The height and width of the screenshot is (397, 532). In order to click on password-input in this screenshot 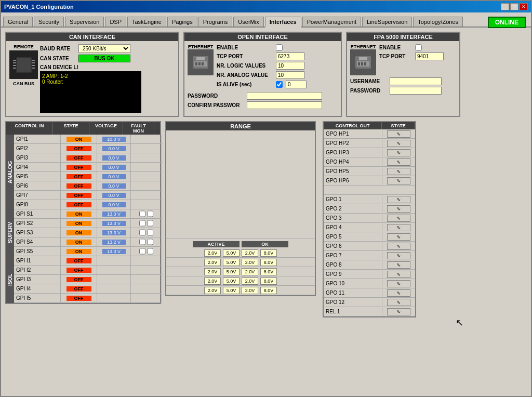, I will do `click(285, 96)`.